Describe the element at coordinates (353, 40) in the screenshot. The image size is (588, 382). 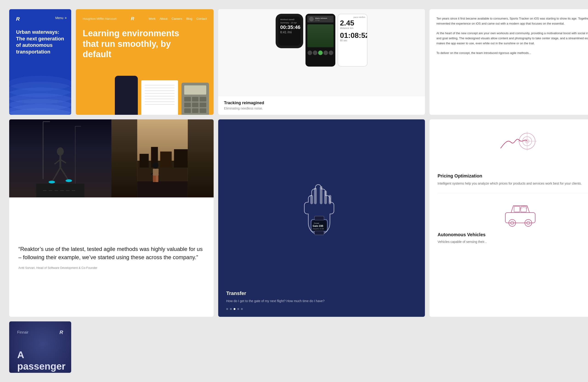
I see `phone-light-screen: pace min/km 2.45 distance km 01:08:52 80…` at that location.